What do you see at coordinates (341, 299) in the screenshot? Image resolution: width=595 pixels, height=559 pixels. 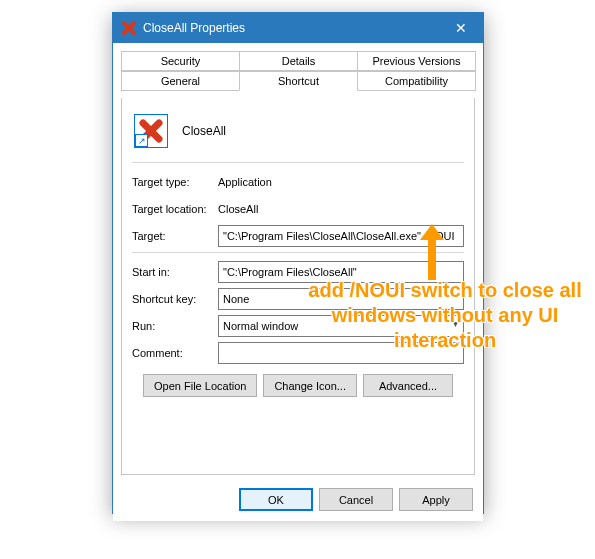 I see `shortcut-key-input` at bounding box center [341, 299].